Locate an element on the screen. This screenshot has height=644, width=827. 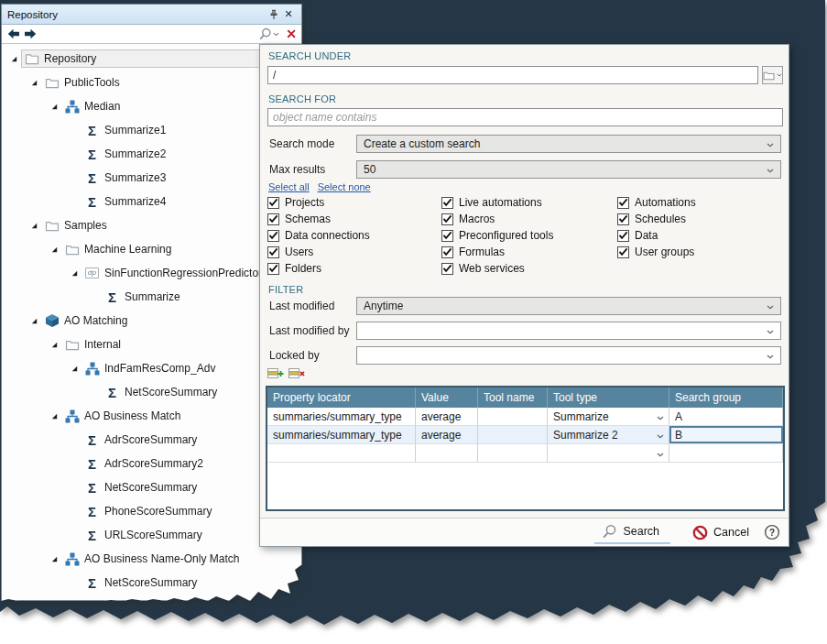
checkbox-live-automations: Live automations is located at coordinates (497, 202).